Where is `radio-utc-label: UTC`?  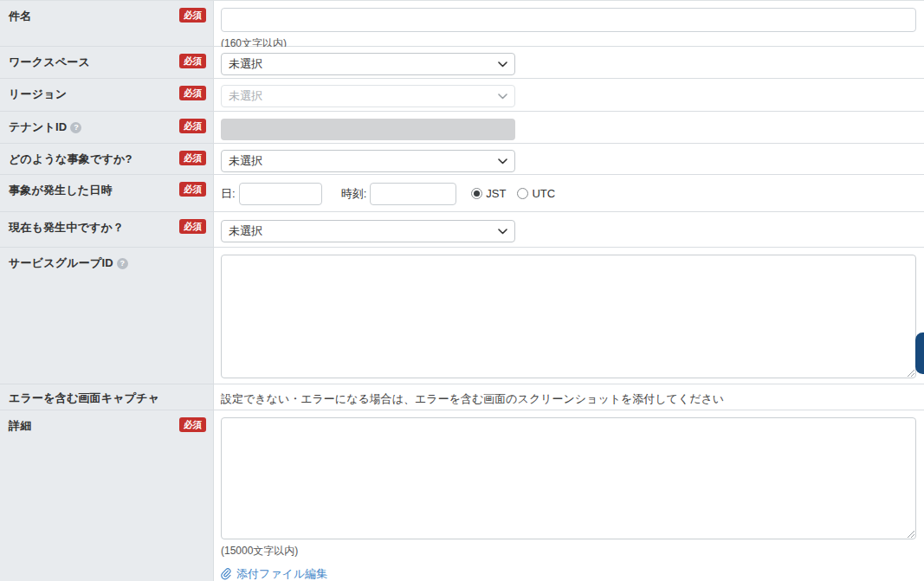 radio-utc-label: UTC is located at coordinates (544, 194).